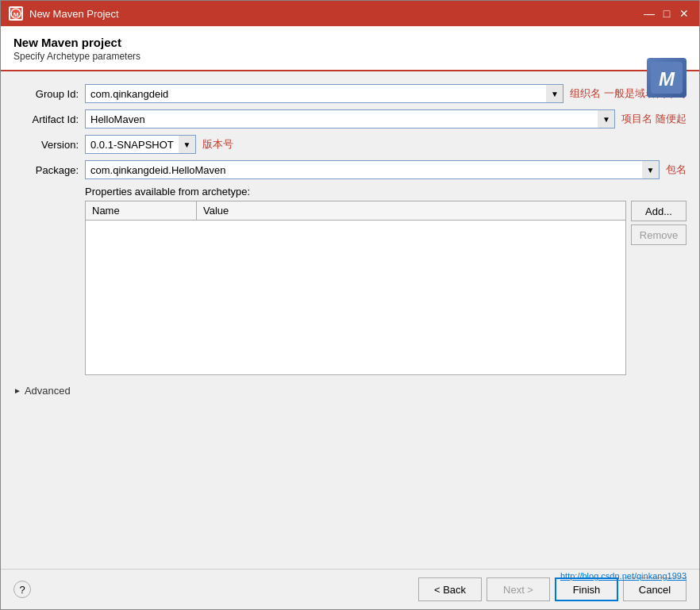 The height and width of the screenshot is (610, 700). Describe the element at coordinates (667, 13) in the screenshot. I see `window-controls: — □ ✕` at that location.